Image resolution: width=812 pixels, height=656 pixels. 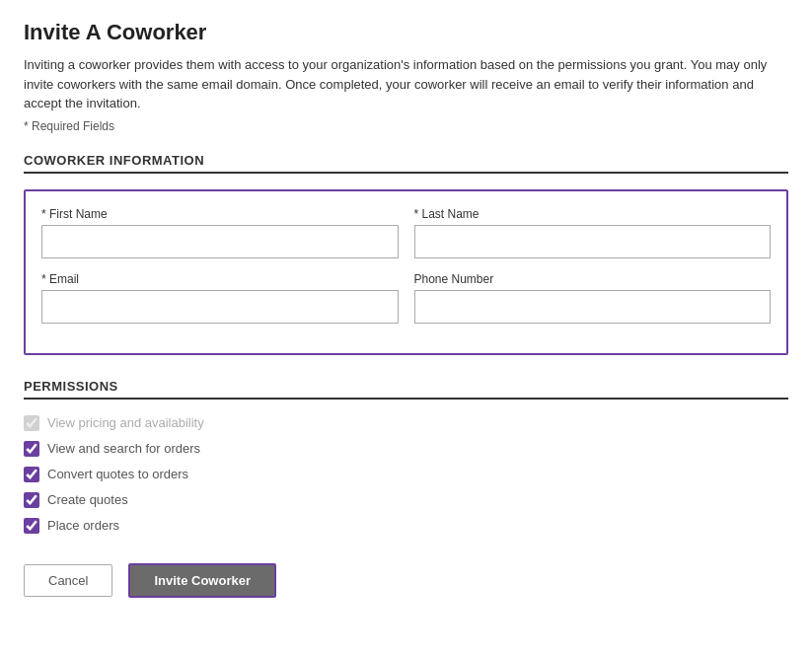 I want to click on permission-orders-label: View and search for orders, so click(x=124, y=448).